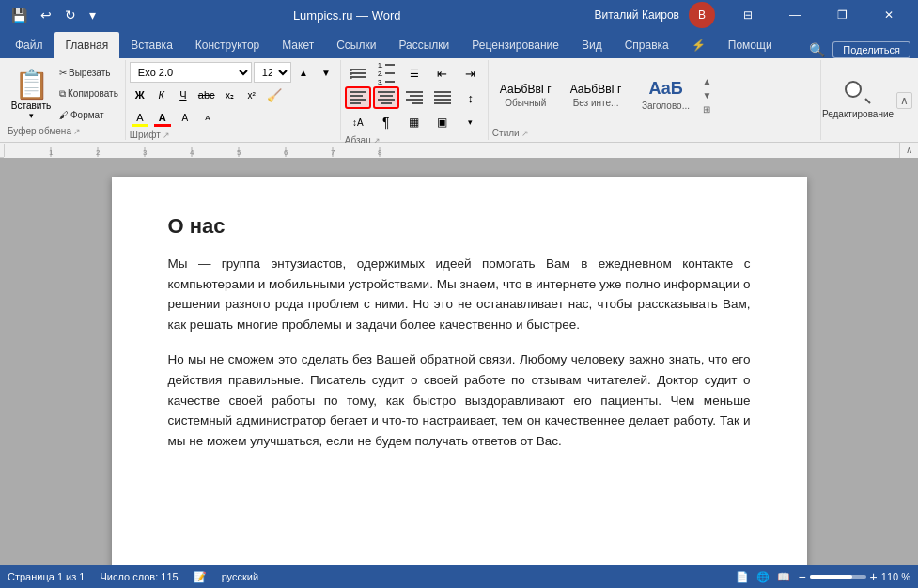 The height and width of the screenshot is (588, 918). What do you see at coordinates (414, 122) in the screenshot?
I see `shading-button: ▦` at bounding box center [414, 122].